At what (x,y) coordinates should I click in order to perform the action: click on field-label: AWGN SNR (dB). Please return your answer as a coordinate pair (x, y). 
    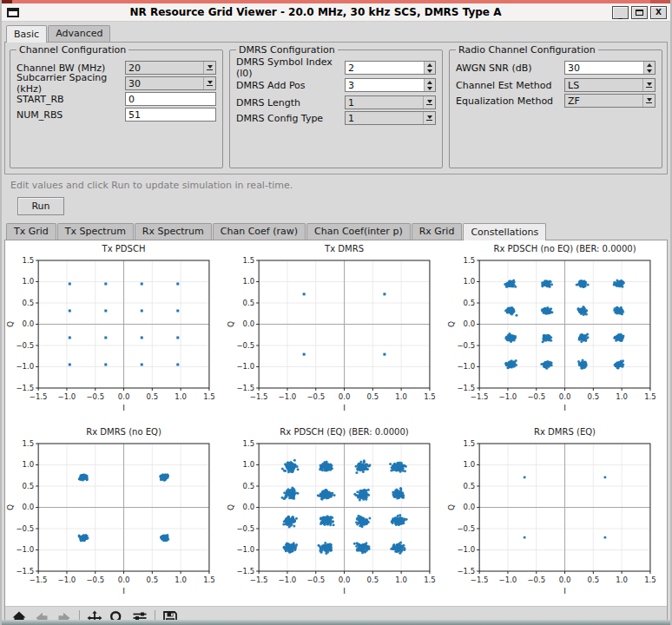
    Looking at the image, I should click on (511, 68).